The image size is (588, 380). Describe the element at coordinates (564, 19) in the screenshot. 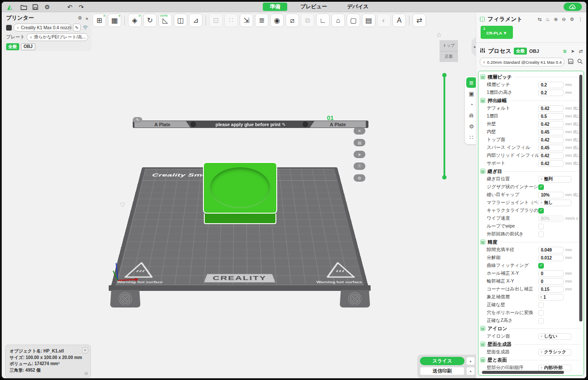

I see `remove-filament-icon: ⊖` at that location.